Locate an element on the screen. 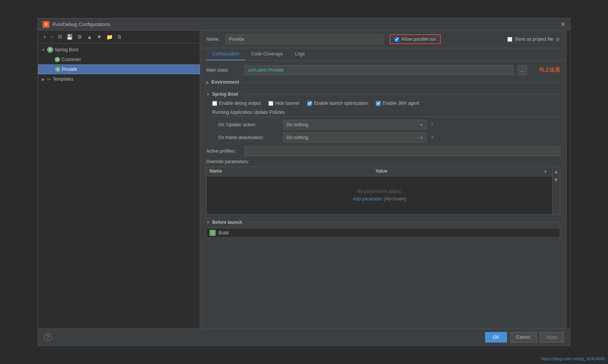 This screenshot has height=364, width=608. store-project-checkbox is located at coordinates (510, 39).